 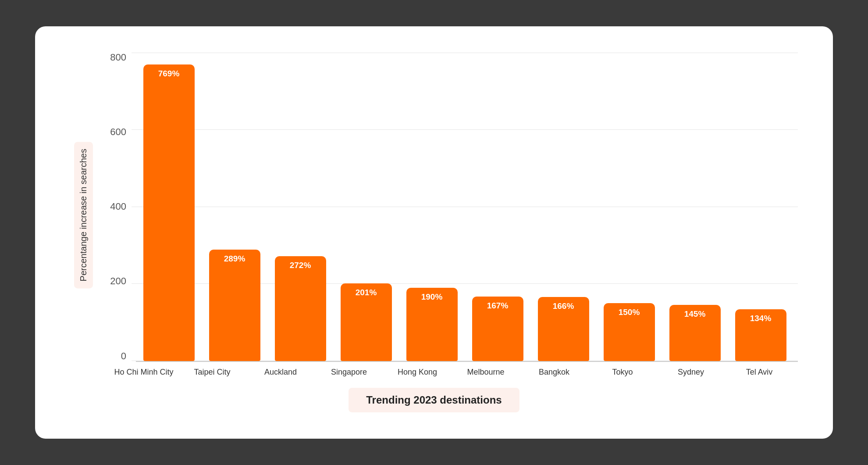 I want to click on x-label: Taipei City, so click(x=212, y=372).